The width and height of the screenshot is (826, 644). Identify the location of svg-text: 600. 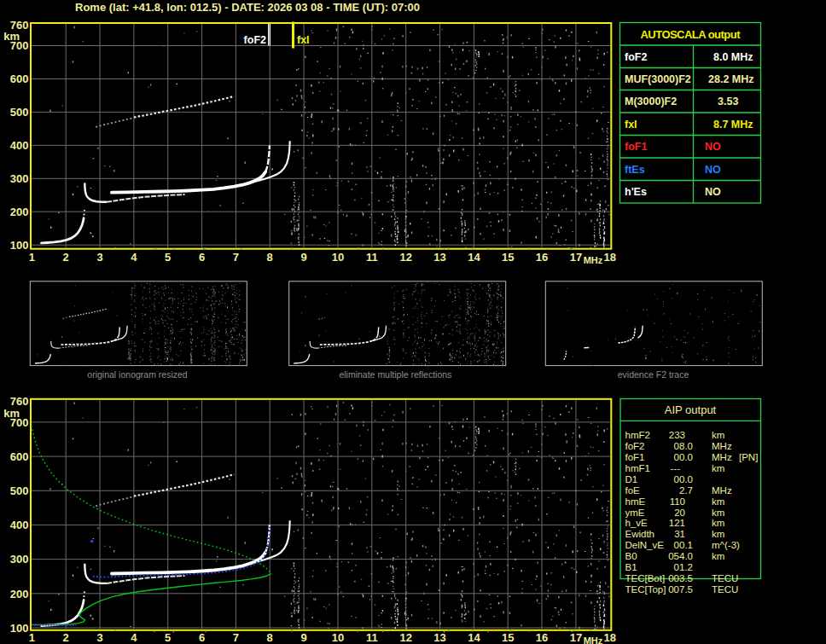
(20, 78).